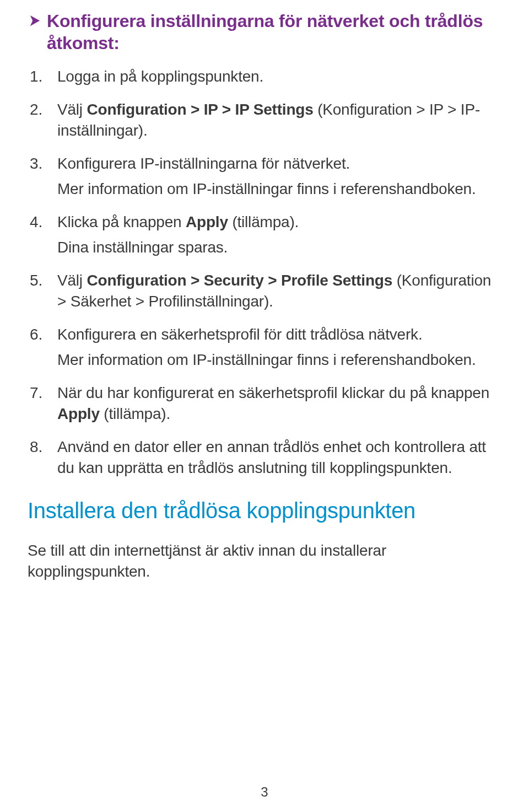 The height and width of the screenshot is (812, 529). What do you see at coordinates (264, 32) in the screenshot?
I see `section-heading-row: ➤ Konfigurera inställningarna för nätver…` at bounding box center [264, 32].